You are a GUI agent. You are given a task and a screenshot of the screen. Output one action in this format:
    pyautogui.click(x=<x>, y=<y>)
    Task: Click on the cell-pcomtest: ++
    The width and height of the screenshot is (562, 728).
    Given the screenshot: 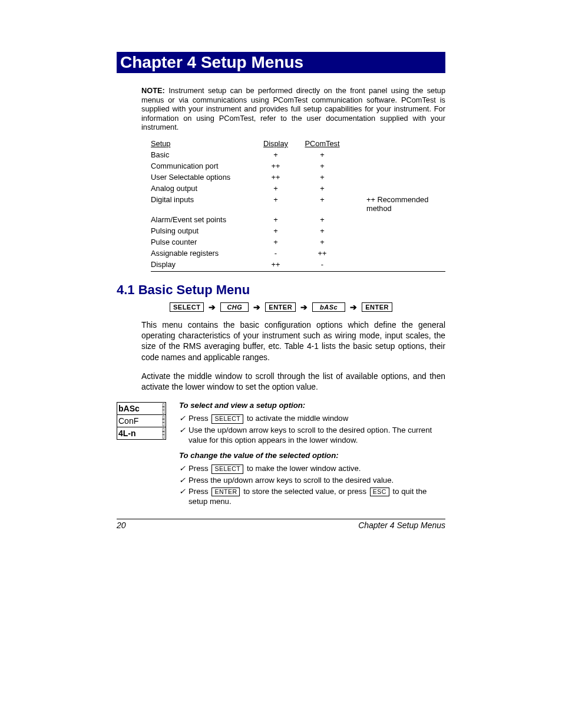 What is the action you would take?
    pyautogui.click(x=322, y=253)
    